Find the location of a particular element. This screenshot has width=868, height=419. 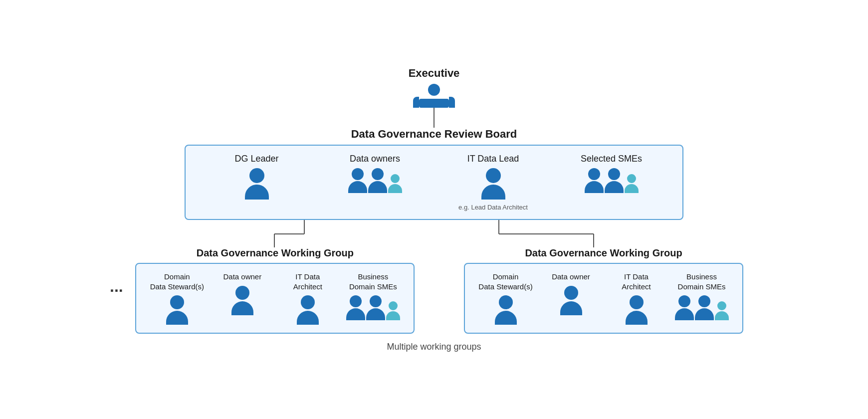

wg-left-container: ··· Data Governance Working Group Domain… is located at coordinates (264, 290).